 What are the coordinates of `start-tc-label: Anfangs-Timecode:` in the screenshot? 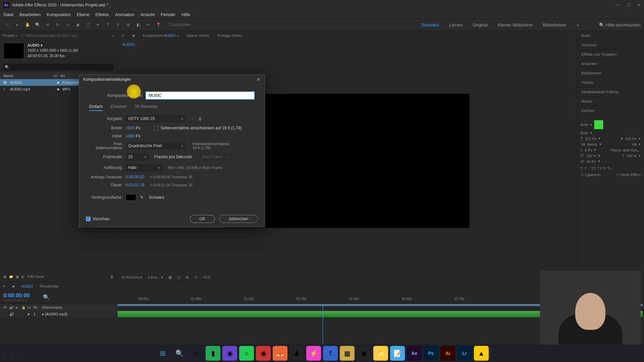 It's located at (106, 177).